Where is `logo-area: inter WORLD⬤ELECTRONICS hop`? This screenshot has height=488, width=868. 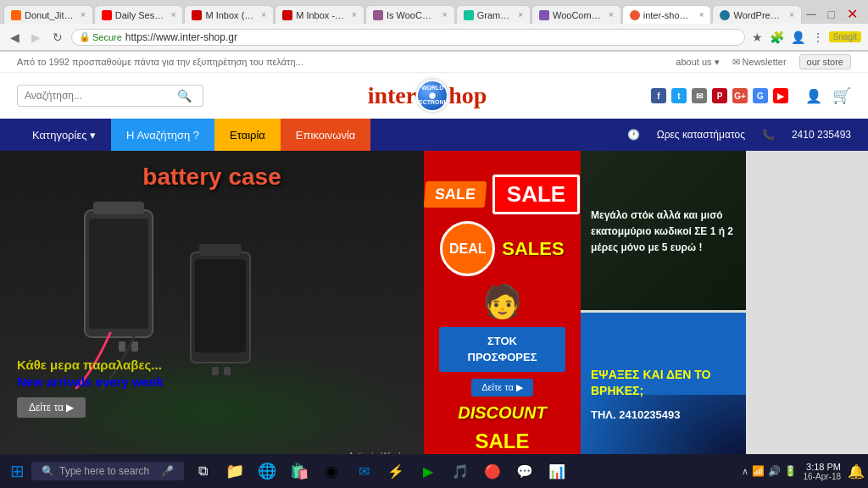 logo-area: inter WORLD⬤ELECTRONICS hop is located at coordinates (427, 96).